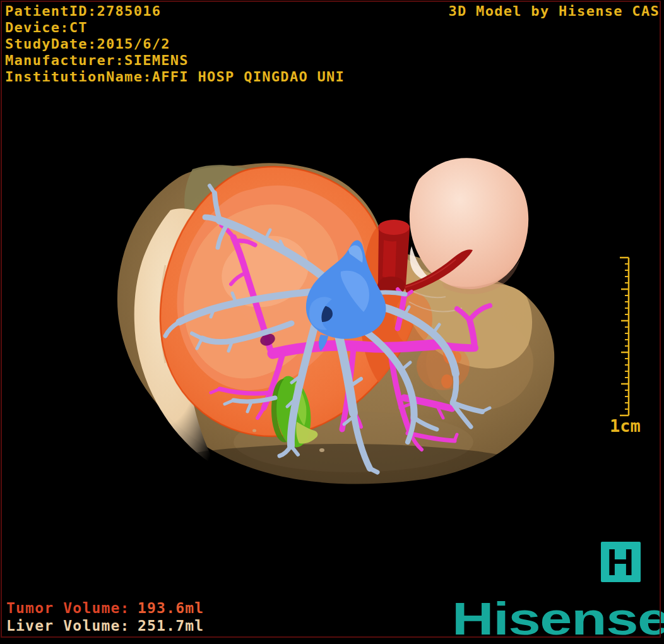  I want to click on device-line: Device:CT, so click(175, 28).